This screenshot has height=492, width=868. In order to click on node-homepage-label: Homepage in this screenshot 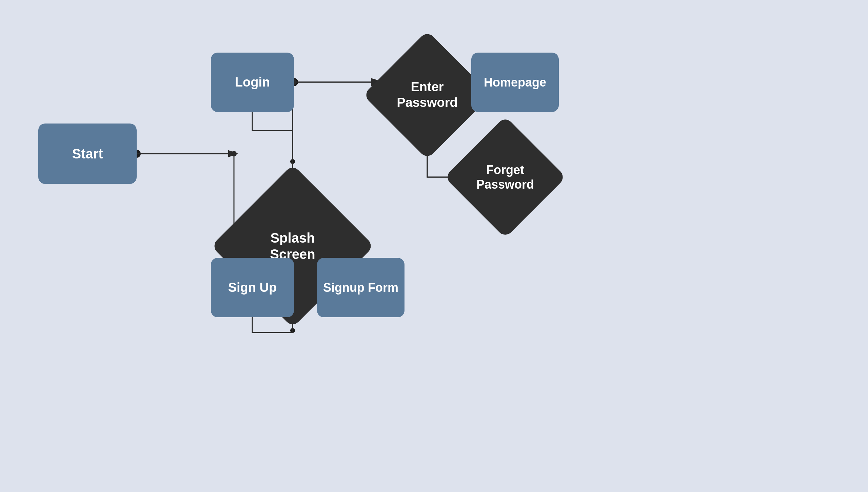, I will do `click(515, 82)`.